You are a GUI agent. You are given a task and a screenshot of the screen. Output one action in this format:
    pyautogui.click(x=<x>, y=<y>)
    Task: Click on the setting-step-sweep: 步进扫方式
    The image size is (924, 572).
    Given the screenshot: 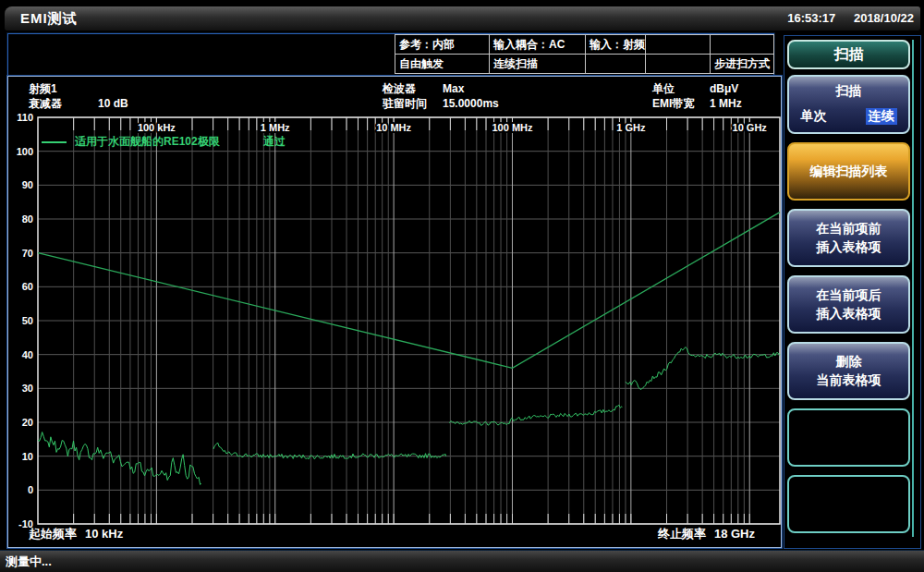 What is the action you would take?
    pyautogui.click(x=743, y=65)
    